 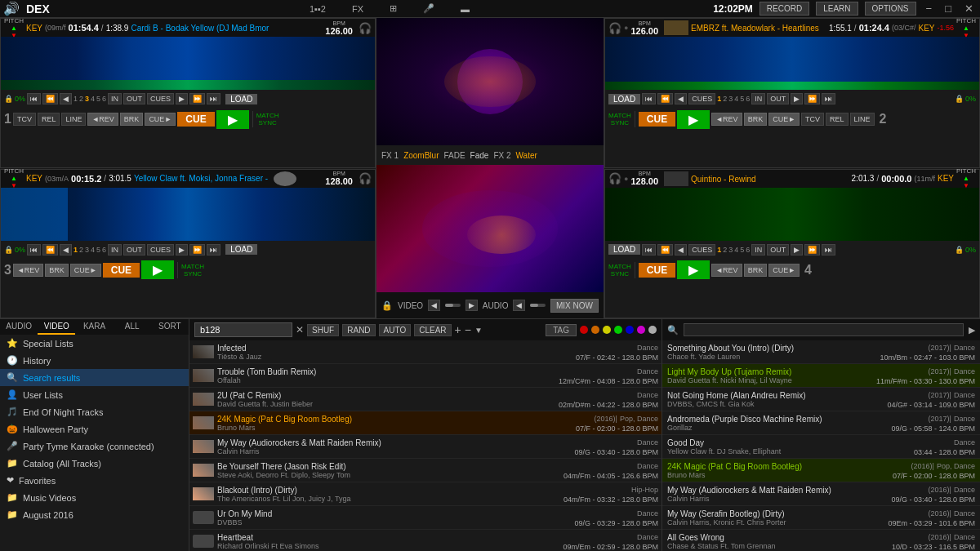 What do you see at coordinates (519, 305) in the screenshot?
I see `audio-left: ◀` at bounding box center [519, 305].